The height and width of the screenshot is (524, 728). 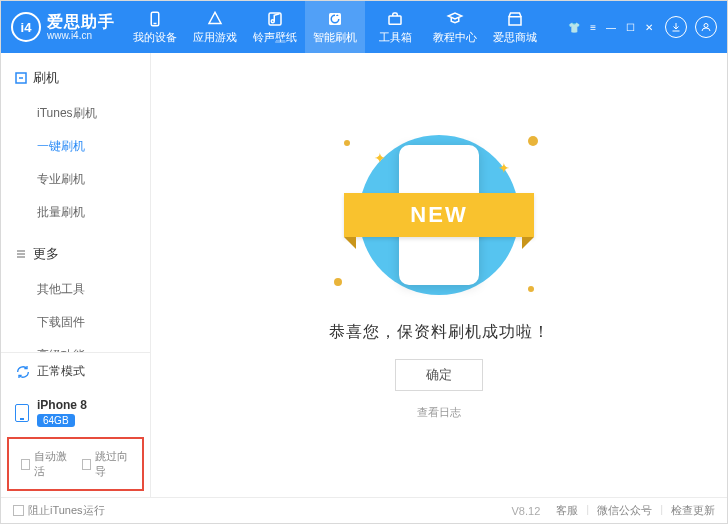 I want to click on nav-store: 爱思商城, so click(x=515, y=27).